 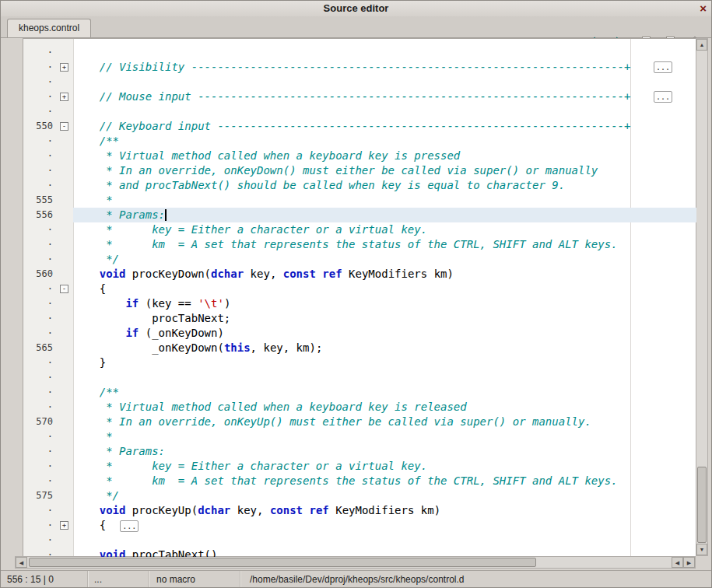 What do you see at coordinates (360, 526) in the screenshot?
I see `code-line: ·+ {...` at bounding box center [360, 526].